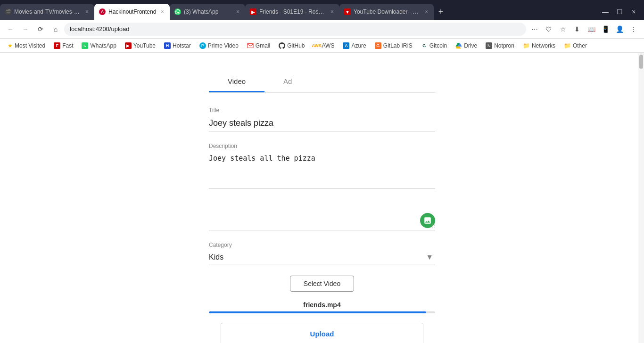 Image resolution: width=644 pixels, height=343 pixels. I want to click on gitlab-favicon: G, so click(378, 46).